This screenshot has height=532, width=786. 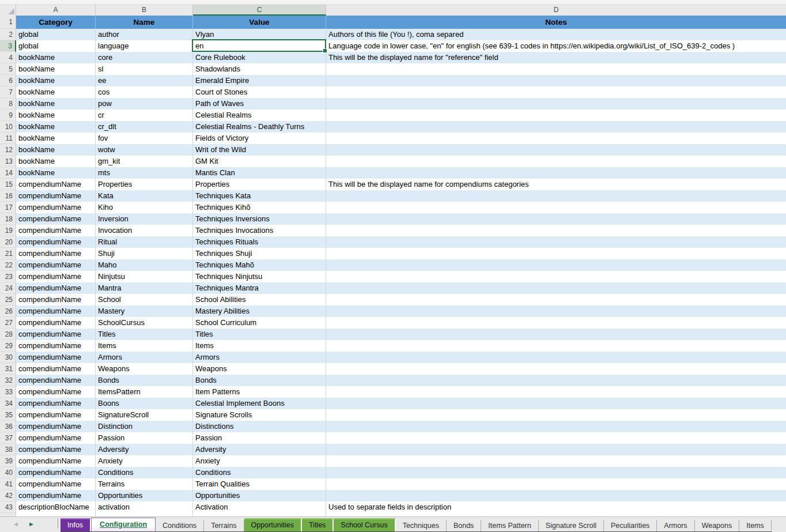 I want to click on cell-D5, so click(x=556, y=69).